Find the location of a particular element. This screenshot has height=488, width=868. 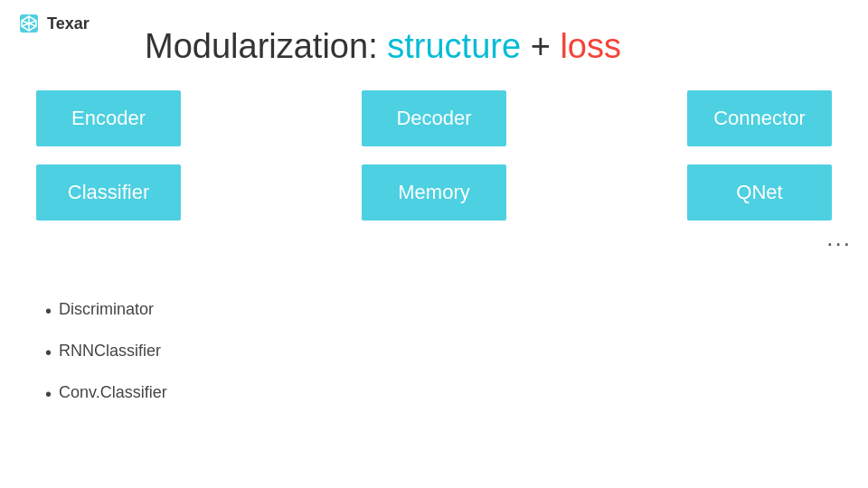

list-item: Conv.Classifier is located at coordinates (107, 394).